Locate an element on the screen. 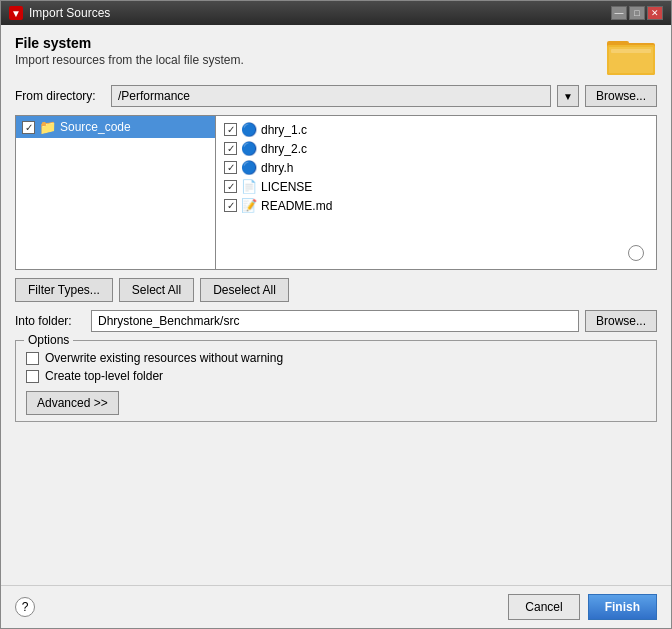 The height and width of the screenshot is (629, 672). readme-checkbox: ✓ is located at coordinates (230, 206).